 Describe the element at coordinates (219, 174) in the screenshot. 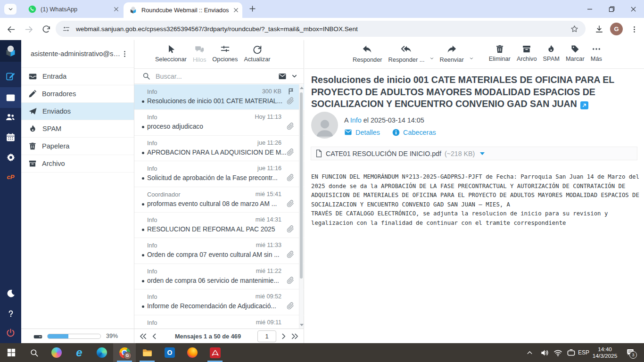

I see `message-row: Info jue 11:16 Solicitud de aprobación d…` at that location.